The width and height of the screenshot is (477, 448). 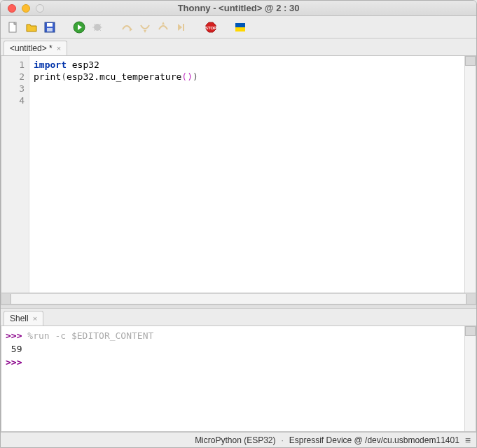 I want to click on debug-icon, so click(x=97, y=27).